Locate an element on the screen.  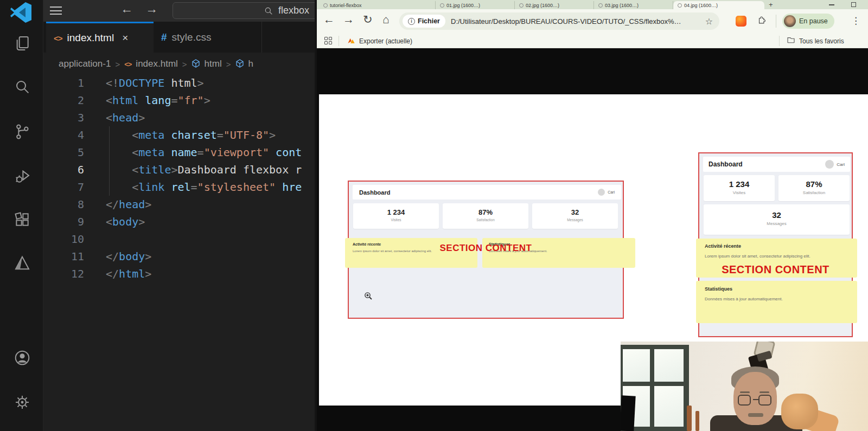
extensions-puzzle-icon is located at coordinates (762, 22).